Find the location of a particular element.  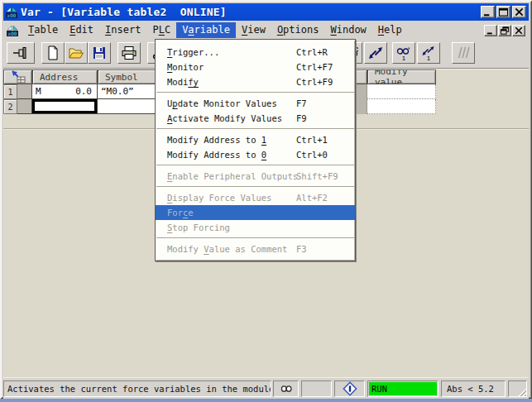

menu-help: Help is located at coordinates (391, 30).